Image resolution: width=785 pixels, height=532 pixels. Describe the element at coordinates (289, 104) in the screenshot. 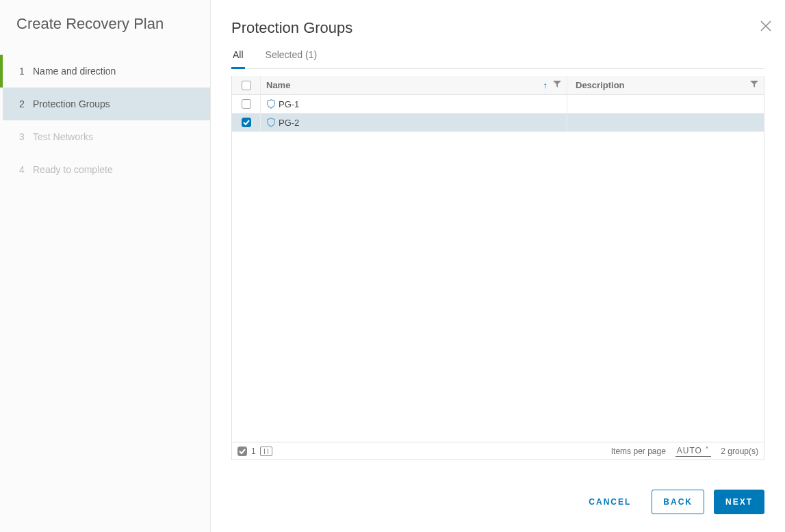

I see `row-name: PG-1` at that location.